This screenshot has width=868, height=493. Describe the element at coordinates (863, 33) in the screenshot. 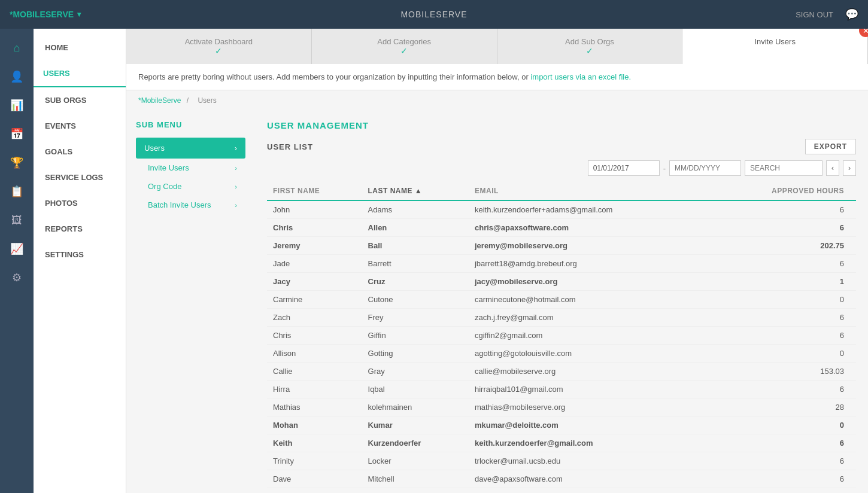

I see `wizard-close-button: ✕` at that location.